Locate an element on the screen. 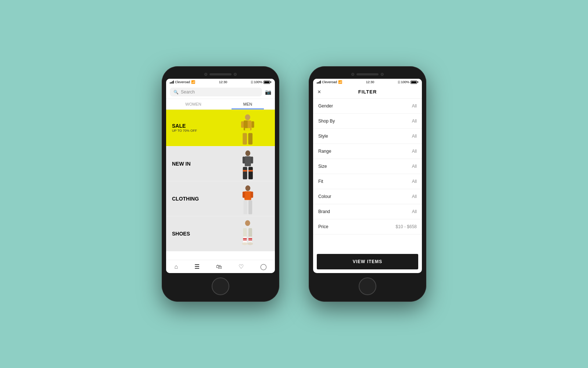  filter-range-label: Range is located at coordinates (325, 151).